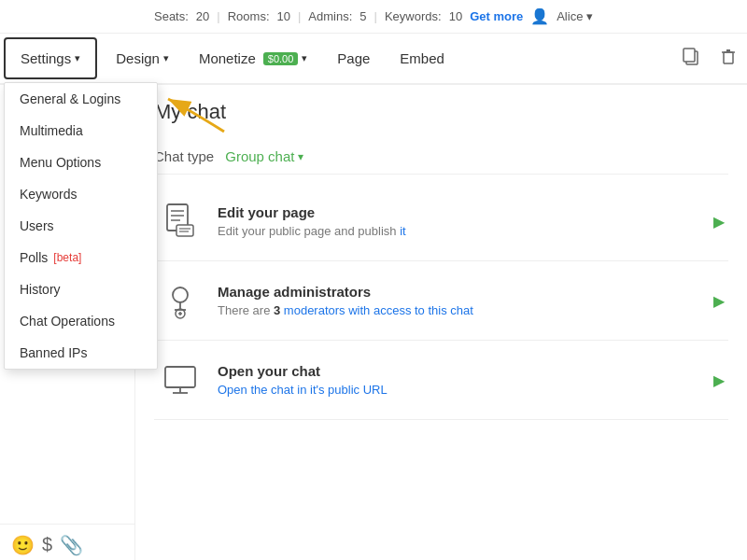 The width and height of the screenshot is (747, 560). Describe the element at coordinates (691, 56) in the screenshot. I see `copy-icon` at that location.